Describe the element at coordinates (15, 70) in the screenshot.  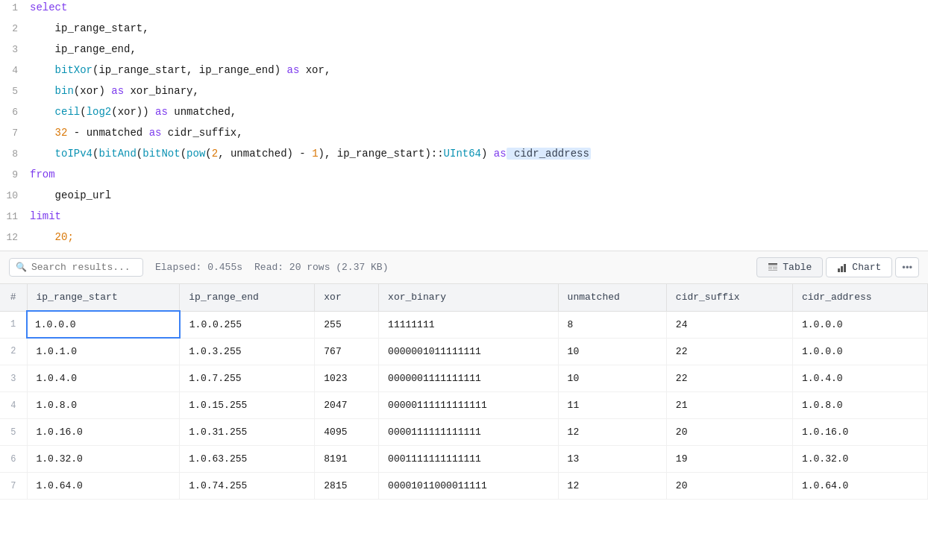
I see `line-number: 4` at that location.